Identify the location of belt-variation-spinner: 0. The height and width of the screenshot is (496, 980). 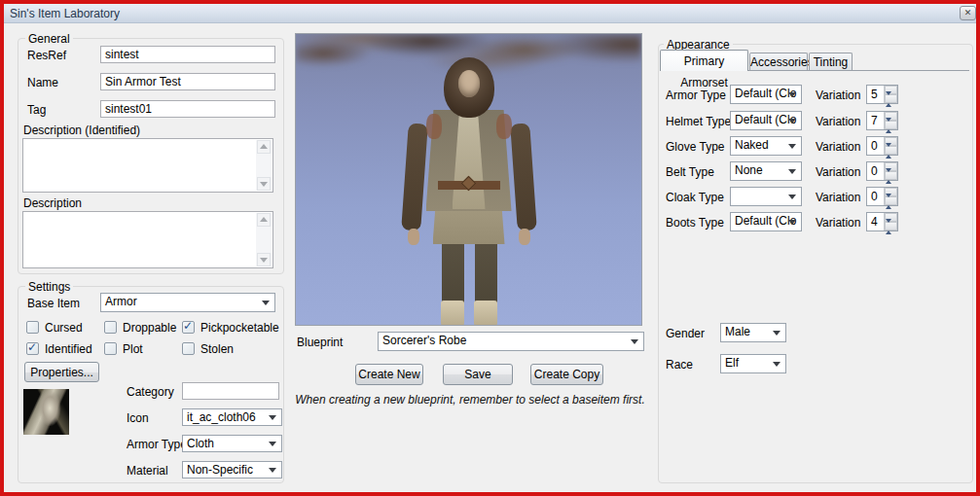
(882, 171).